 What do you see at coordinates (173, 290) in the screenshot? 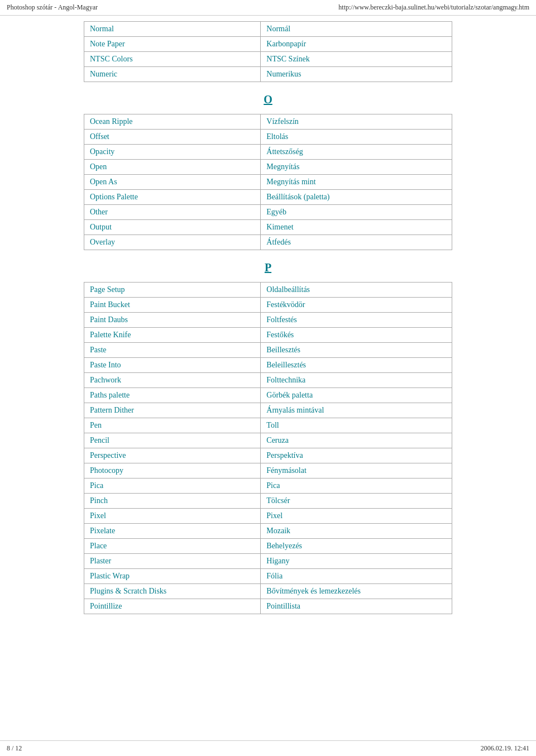
I see `english-term: Page Setup` at bounding box center [173, 290].